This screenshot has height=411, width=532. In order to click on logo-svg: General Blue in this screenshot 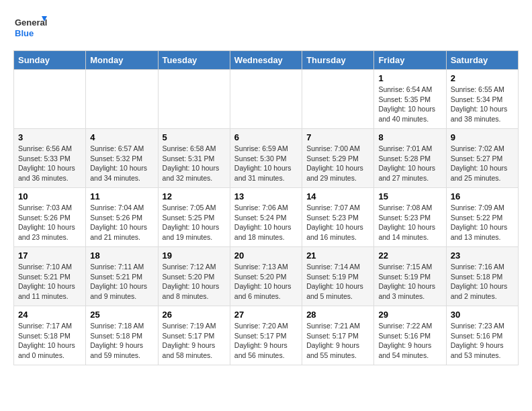, I will do `click(30, 28)`.